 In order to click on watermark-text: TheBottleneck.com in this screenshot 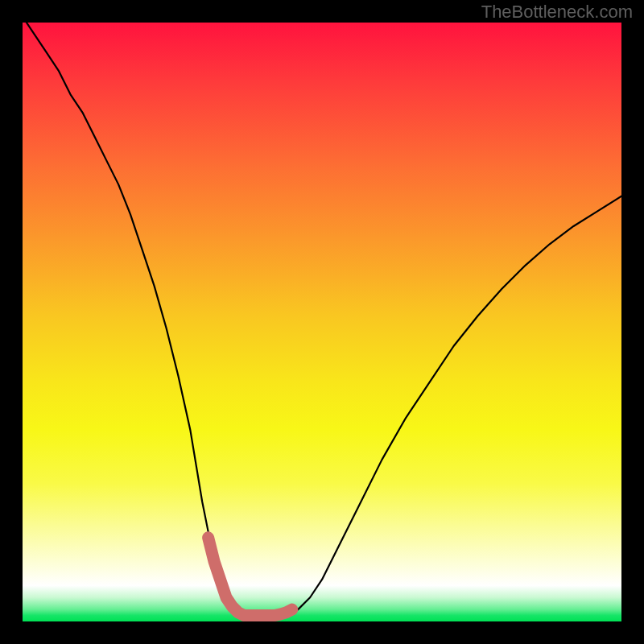, I will do `click(557, 12)`.